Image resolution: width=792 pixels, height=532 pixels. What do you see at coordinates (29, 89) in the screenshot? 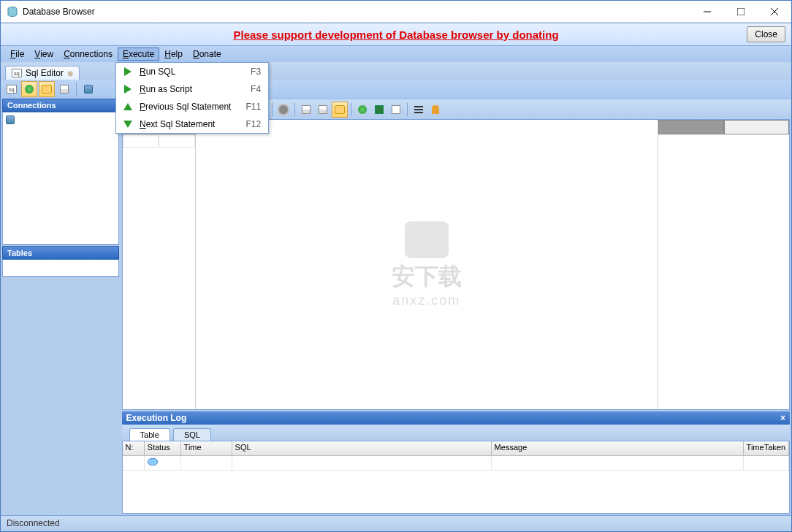
I see `globe-button` at bounding box center [29, 89].